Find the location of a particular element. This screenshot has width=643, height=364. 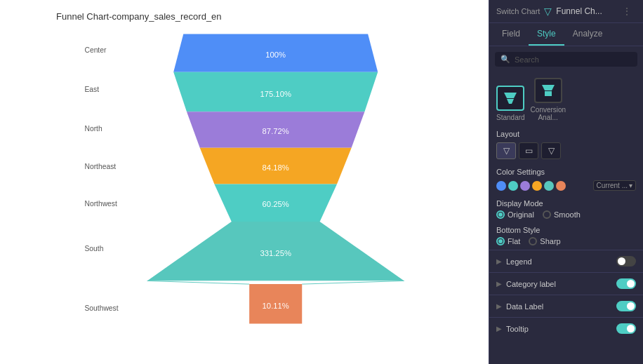

legend-toggle is located at coordinates (626, 261).